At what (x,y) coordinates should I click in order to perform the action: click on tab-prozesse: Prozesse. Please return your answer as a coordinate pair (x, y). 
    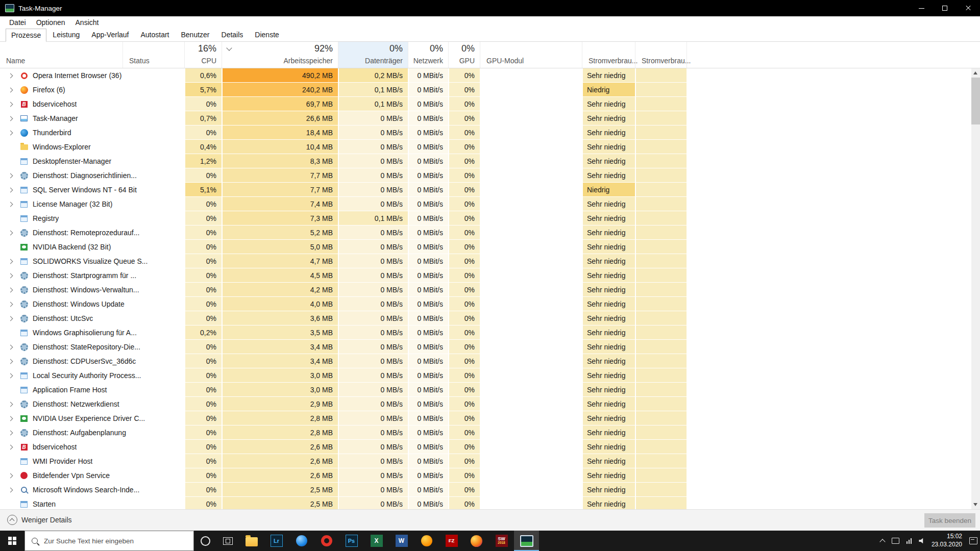
    Looking at the image, I should click on (26, 35).